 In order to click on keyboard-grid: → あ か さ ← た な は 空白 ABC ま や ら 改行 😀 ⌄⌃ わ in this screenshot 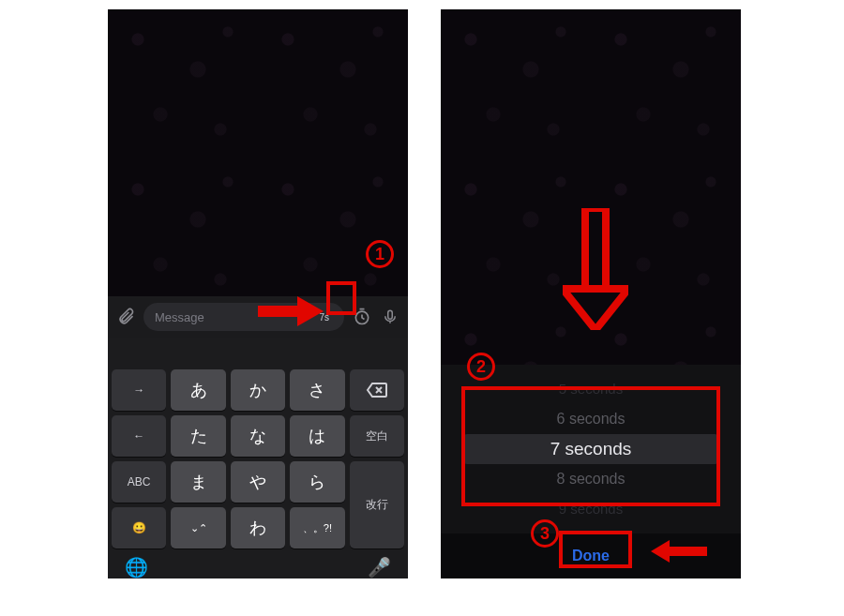, I will do `click(258, 459)`.